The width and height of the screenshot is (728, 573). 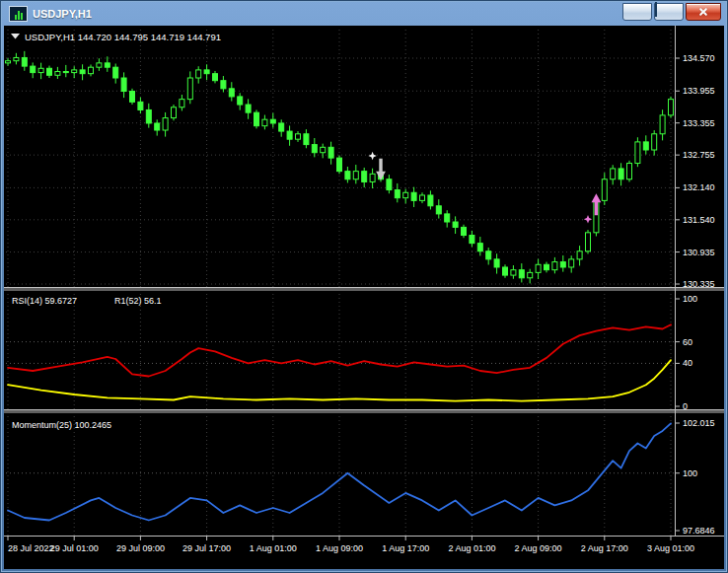 I want to click on momentum-label: Momentum(25) 100.2465, so click(x=61, y=425).